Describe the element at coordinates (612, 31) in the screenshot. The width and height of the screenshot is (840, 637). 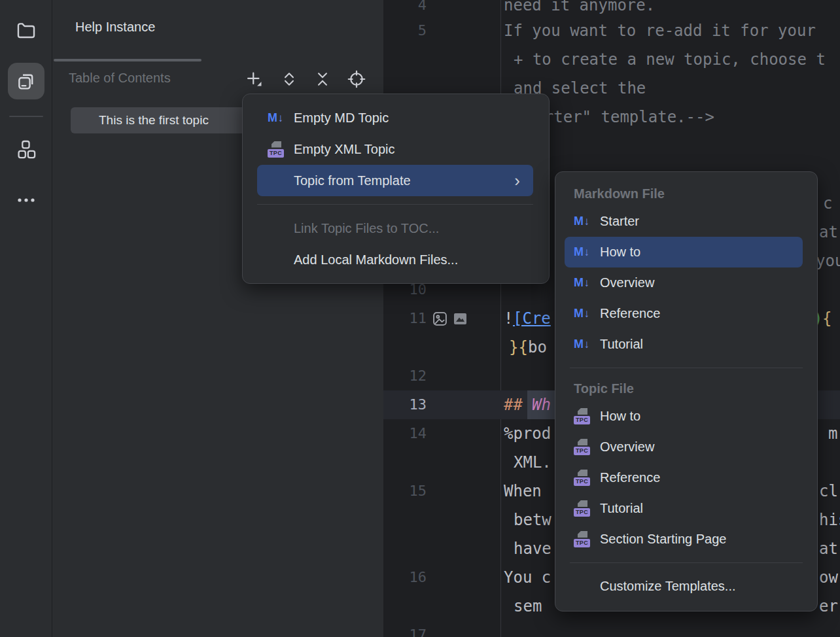
I see `editor-row: 5If you want to re-add it for your` at that location.